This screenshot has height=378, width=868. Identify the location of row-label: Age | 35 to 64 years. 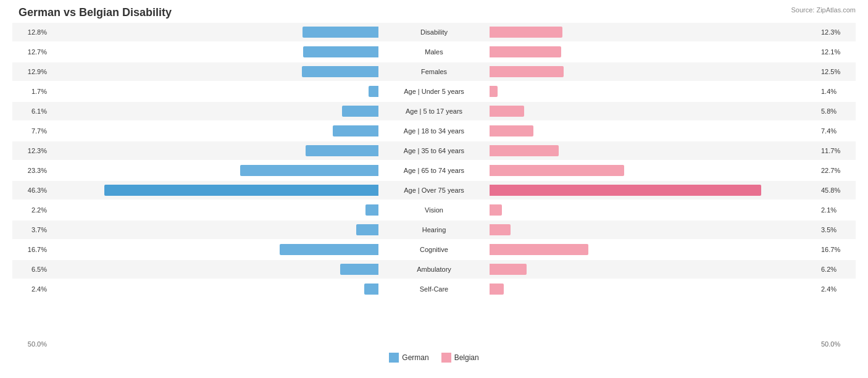
(434, 151).